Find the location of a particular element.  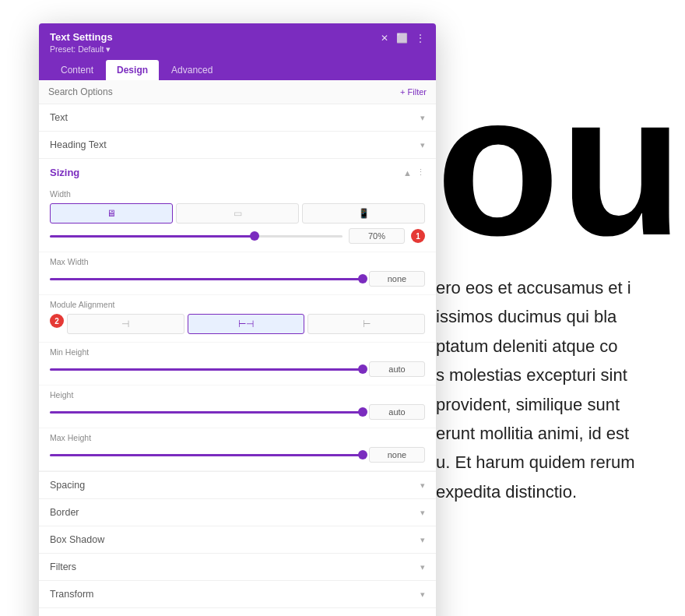

maximize-icon: ⬜ is located at coordinates (402, 38).